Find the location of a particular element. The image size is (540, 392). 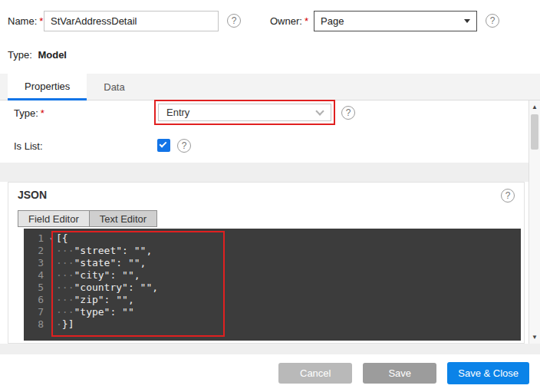

code-line: 5 ··· "country": "", is located at coordinates (272, 288).